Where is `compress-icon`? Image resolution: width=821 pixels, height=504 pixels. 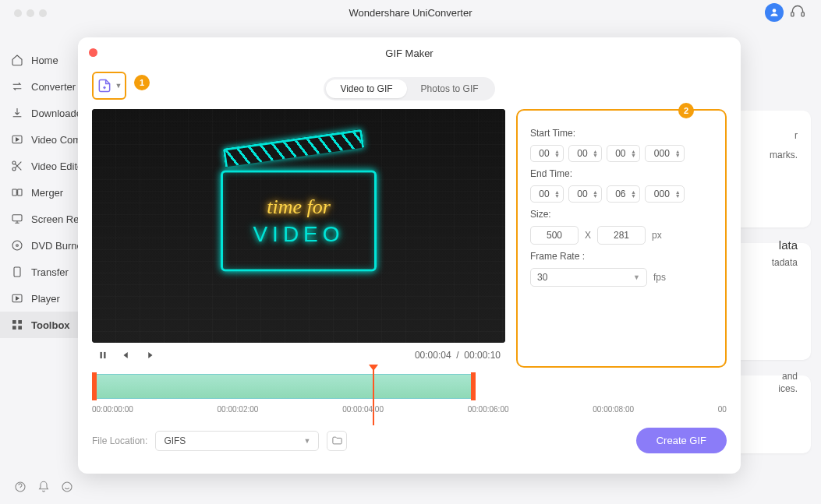 compress-icon is located at coordinates (17, 139).